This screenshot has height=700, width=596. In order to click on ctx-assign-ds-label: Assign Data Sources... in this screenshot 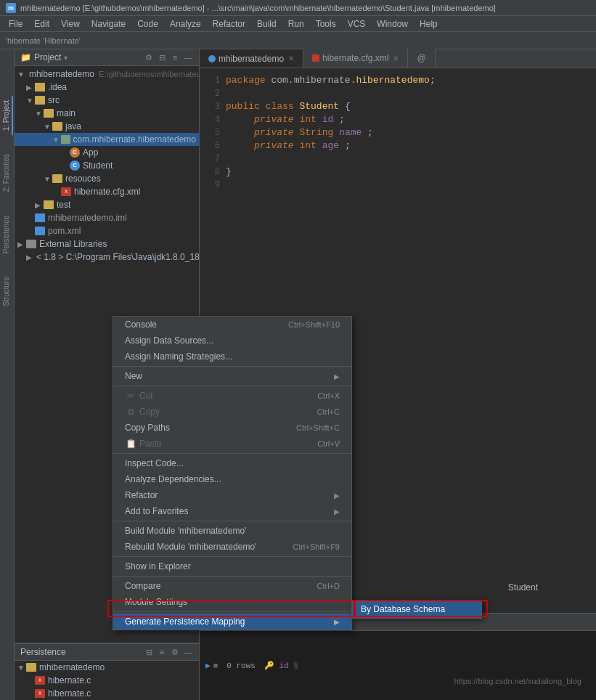, I will do `click(169, 341)`.